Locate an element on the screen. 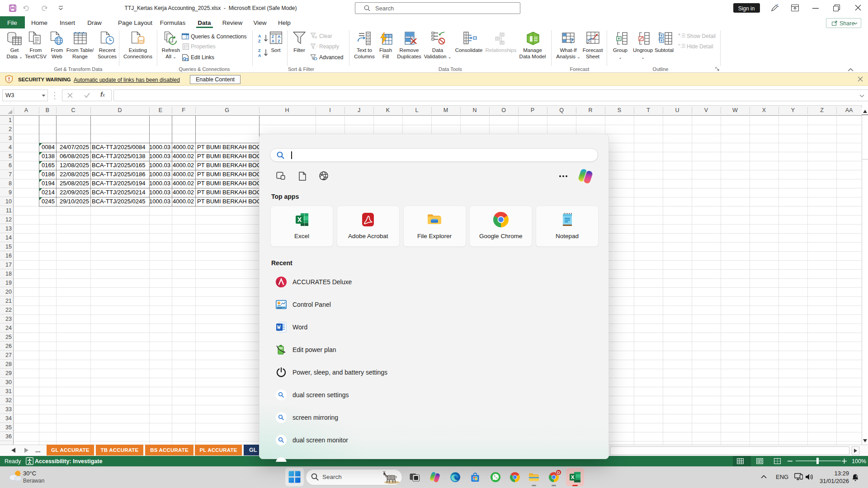  svg-text: z is located at coordinates (857, 476).